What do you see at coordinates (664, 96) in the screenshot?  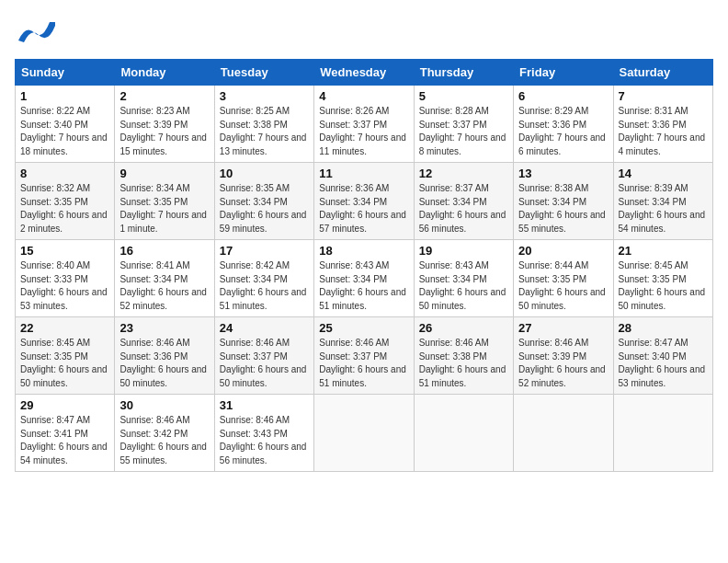 I see `day-number: 7` at bounding box center [664, 96].